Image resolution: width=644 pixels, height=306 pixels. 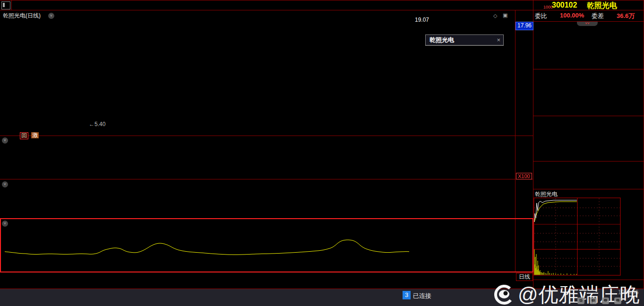 I want to click on vol-unit-label: X100, so click(x=524, y=176).